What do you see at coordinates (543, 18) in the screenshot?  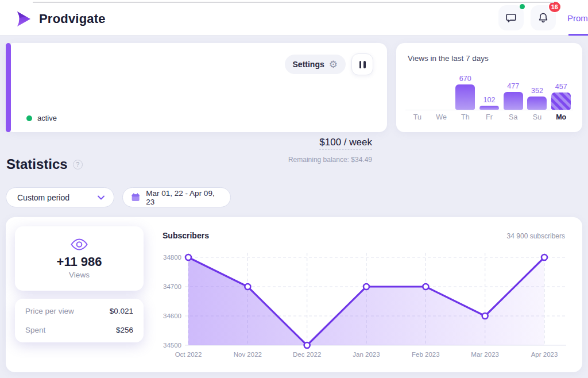 I see `bell-icon` at bounding box center [543, 18].